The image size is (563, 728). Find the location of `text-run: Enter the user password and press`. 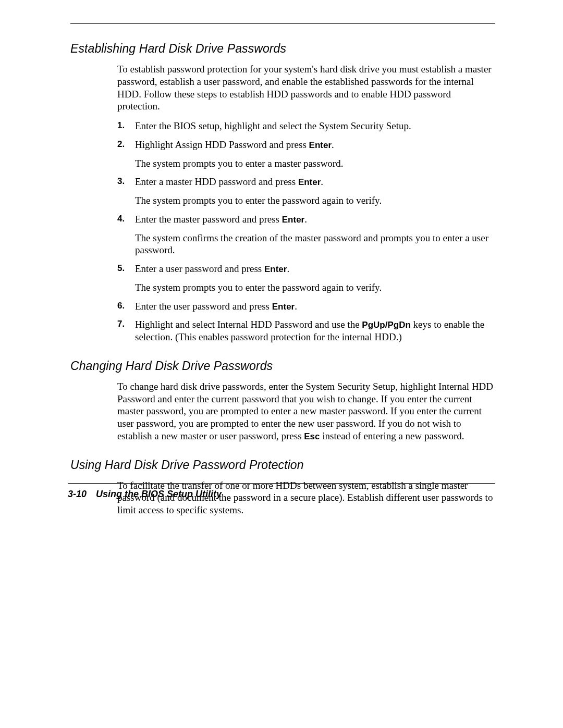

text-run: Enter the user password and press is located at coordinates (203, 306).